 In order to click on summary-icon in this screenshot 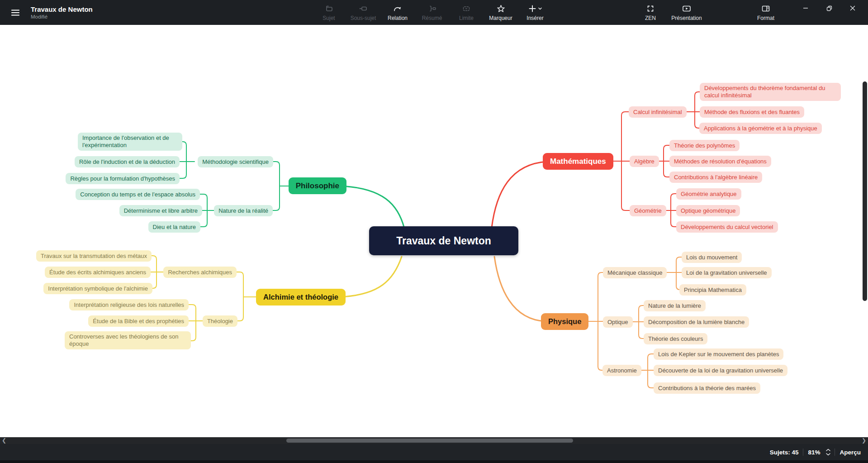, I will do `click(432, 9)`.